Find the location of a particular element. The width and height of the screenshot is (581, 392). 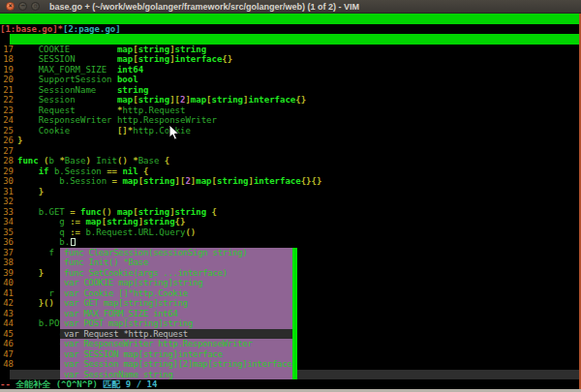

completion-item: var POST map[string]string is located at coordinates (178, 323).